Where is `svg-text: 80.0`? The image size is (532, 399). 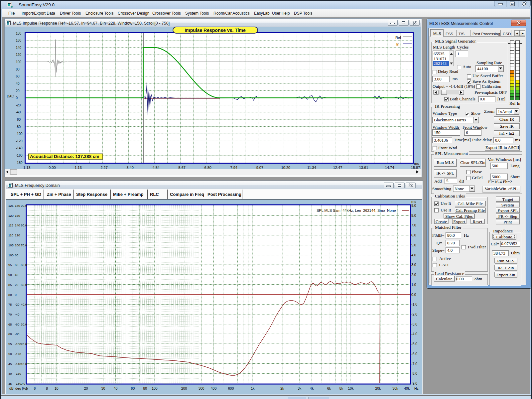 svg-text: 80.0 is located at coordinates (24, 225).